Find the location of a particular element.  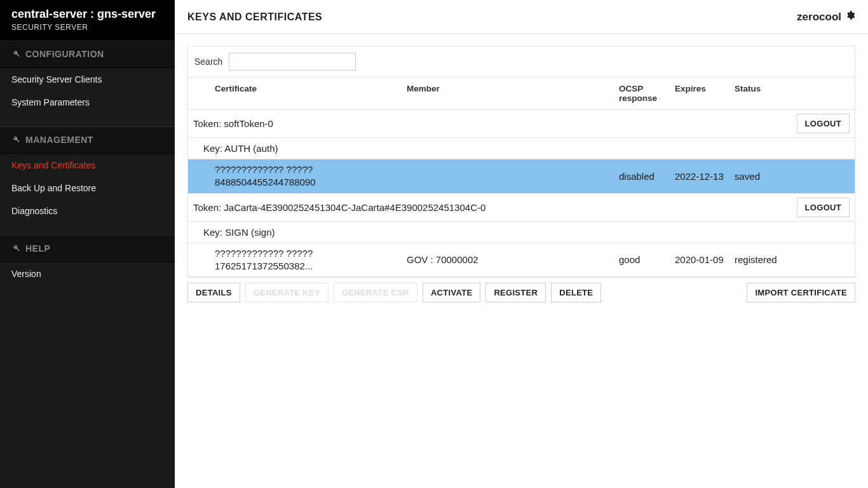

search-input is located at coordinates (292, 62).